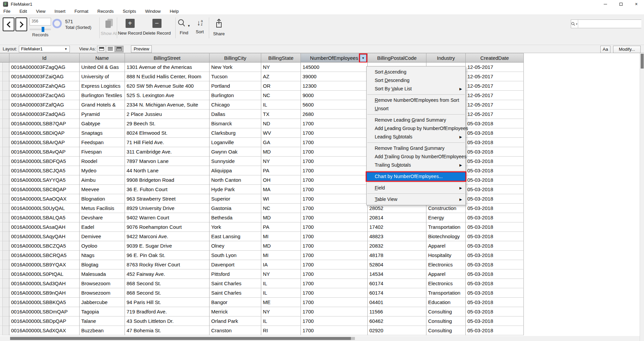 This screenshot has width=644, height=341. I want to click on menu-item-remove-trailing-grand-summary: Remove Trailing Grand Summary, so click(416, 148).